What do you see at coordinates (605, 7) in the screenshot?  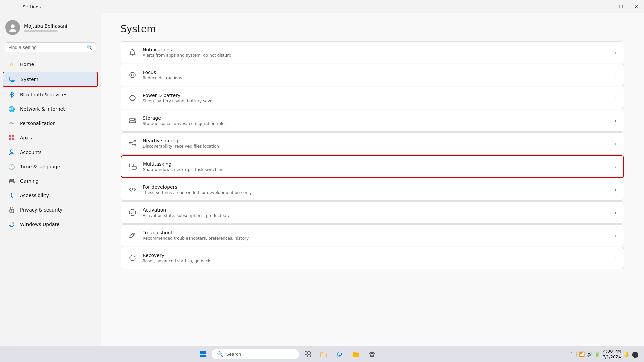 I see `minimize-button: —` at bounding box center [605, 7].